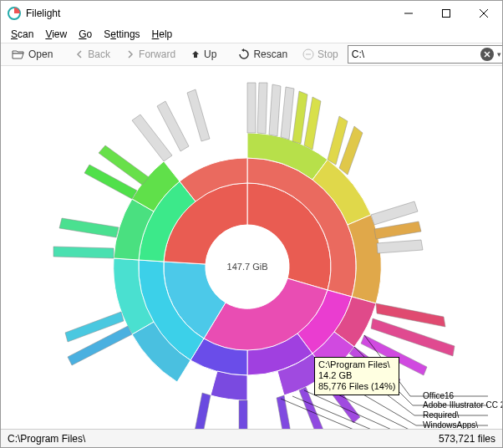  Describe the element at coordinates (308, 54) in the screenshot. I see `stop-icon` at that location.